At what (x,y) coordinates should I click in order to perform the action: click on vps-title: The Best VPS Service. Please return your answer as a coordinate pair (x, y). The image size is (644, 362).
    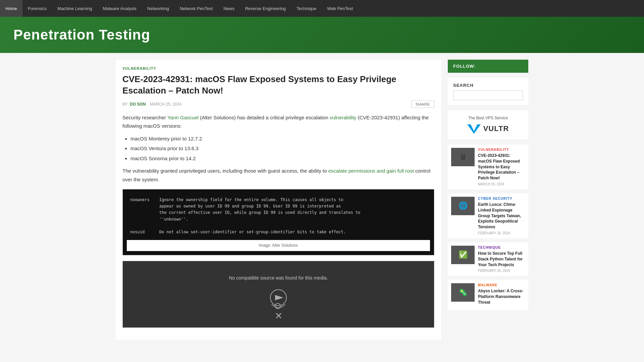
    Looking at the image, I should click on (488, 118).